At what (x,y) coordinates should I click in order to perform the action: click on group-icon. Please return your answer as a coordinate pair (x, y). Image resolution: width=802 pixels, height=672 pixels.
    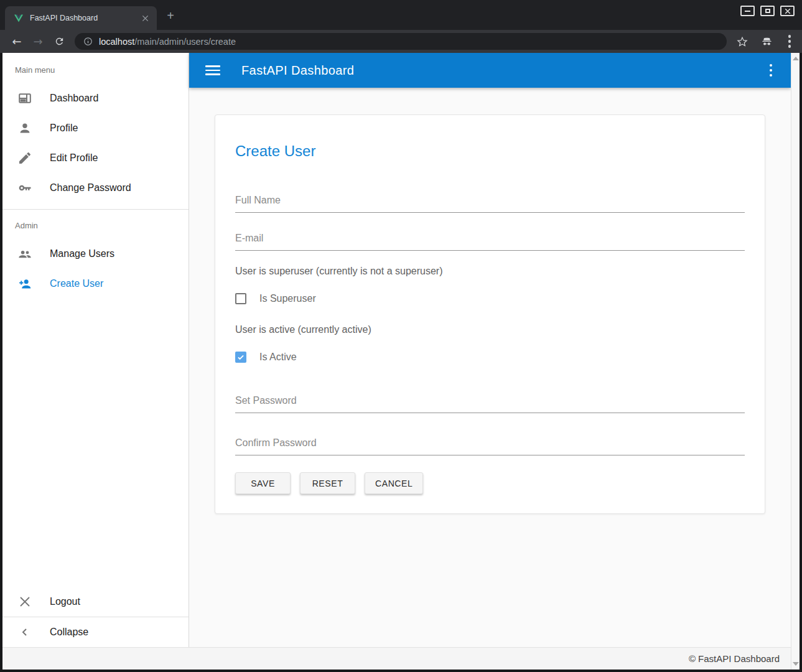
    Looking at the image, I should click on (25, 254).